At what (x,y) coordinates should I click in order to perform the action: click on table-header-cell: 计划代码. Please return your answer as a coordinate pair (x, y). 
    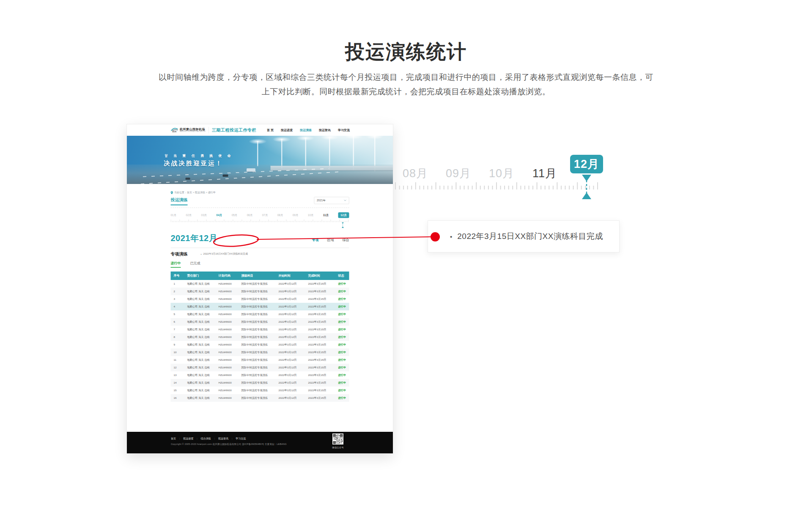
    Looking at the image, I should click on (227, 276).